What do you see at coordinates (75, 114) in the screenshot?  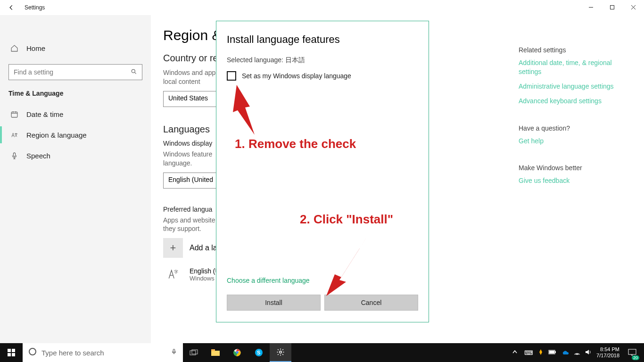 I see `sidebar-item-datetime: Date & time` at bounding box center [75, 114].